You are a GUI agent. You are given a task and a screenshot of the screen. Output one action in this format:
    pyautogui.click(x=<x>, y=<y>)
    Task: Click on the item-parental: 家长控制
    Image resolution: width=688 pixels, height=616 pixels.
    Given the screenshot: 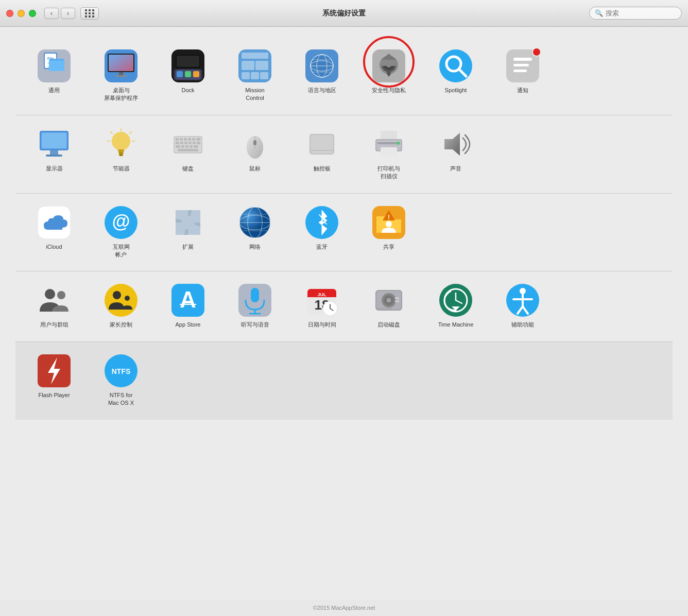 What is the action you would take?
    pyautogui.click(x=121, y=306)
    